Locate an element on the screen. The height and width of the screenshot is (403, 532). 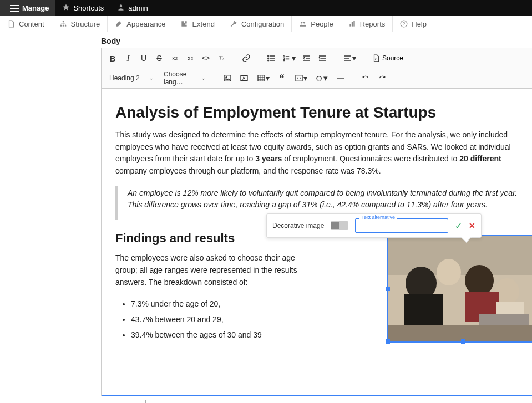
tab-extend: Extend is located at coordinates (197, 24).